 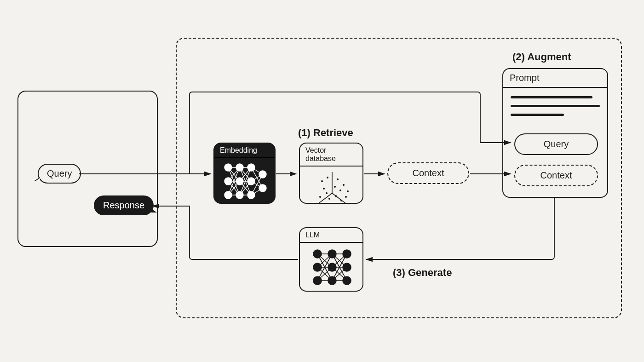 What do you see at coordinates (331, 155) in the screenshot?
I see `vector-db-header: Vector database` at bounding box center [331, 155].